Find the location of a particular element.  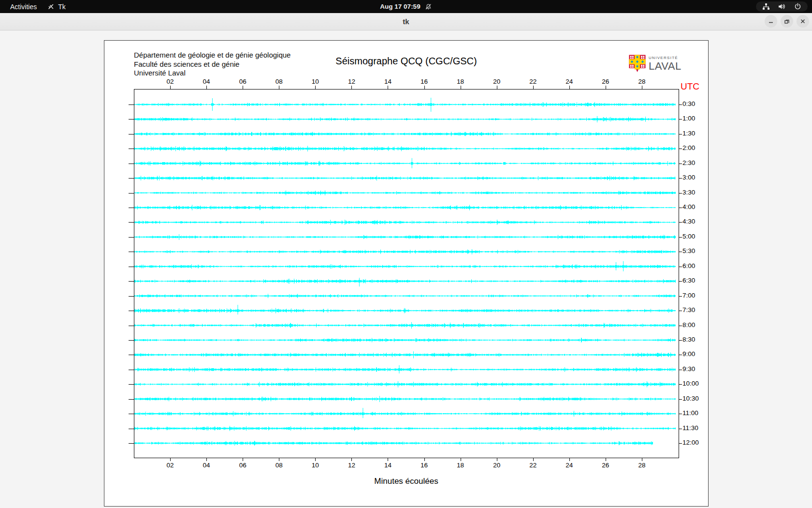

window-titlebar: tk is located at coordinates (406, 22).